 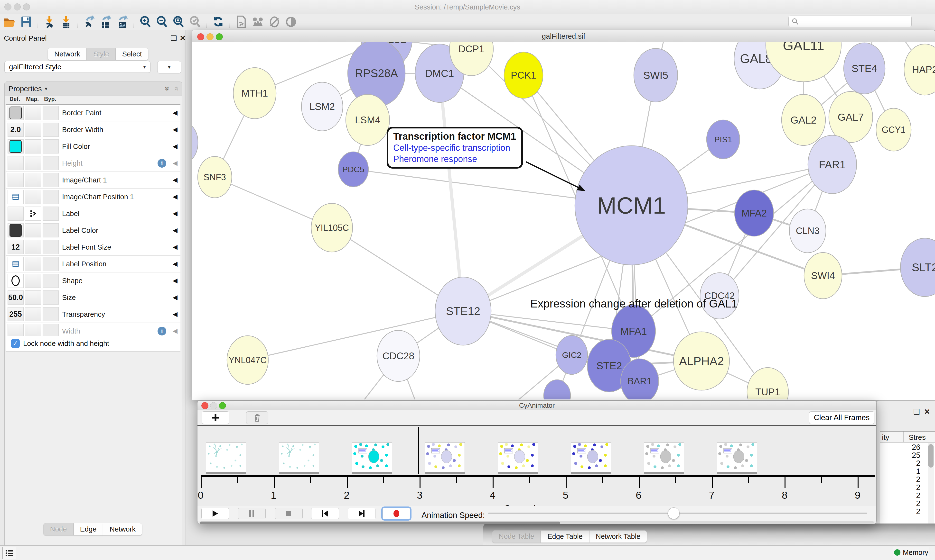 I want to click on network-node-LSM2: LSM2, so click(x=322, y=106).